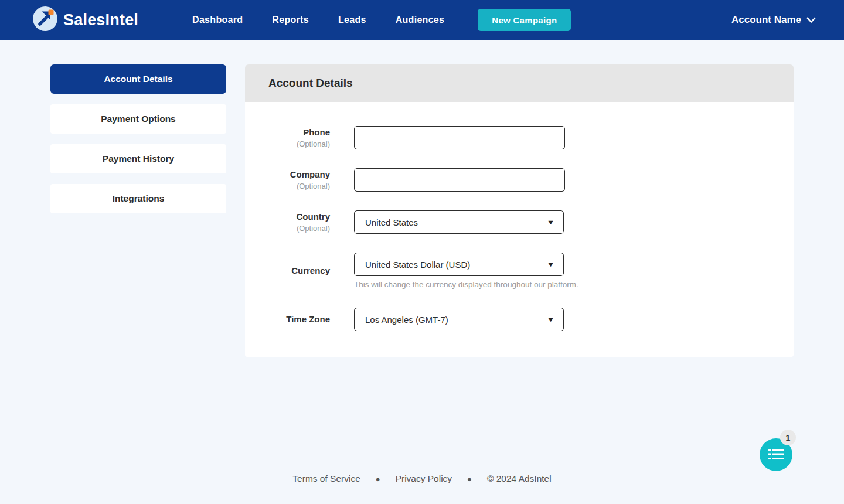  What do you see at coordinates (776, 455) in the screenshot?
I see `list-icon` at bounding box center [776, 455].